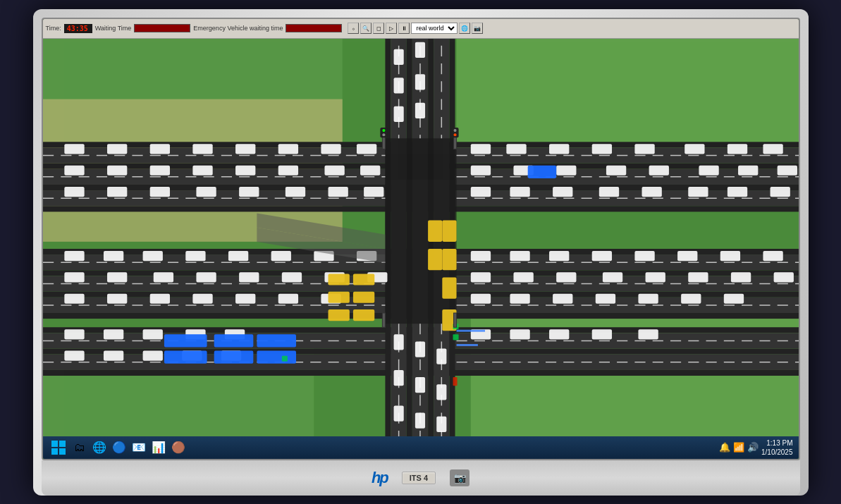 This screenshot has height=504, width=841. What do you see at coordinates (159, 448) in the screenshot?
I see `taskbar-icon-excel: 📊` at bounding box center [159, 448].